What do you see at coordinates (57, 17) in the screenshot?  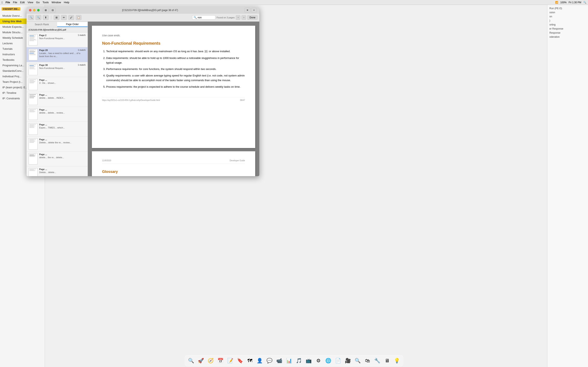 I see `two-page-view-button: ⊞` at bounding box center [57, 17].